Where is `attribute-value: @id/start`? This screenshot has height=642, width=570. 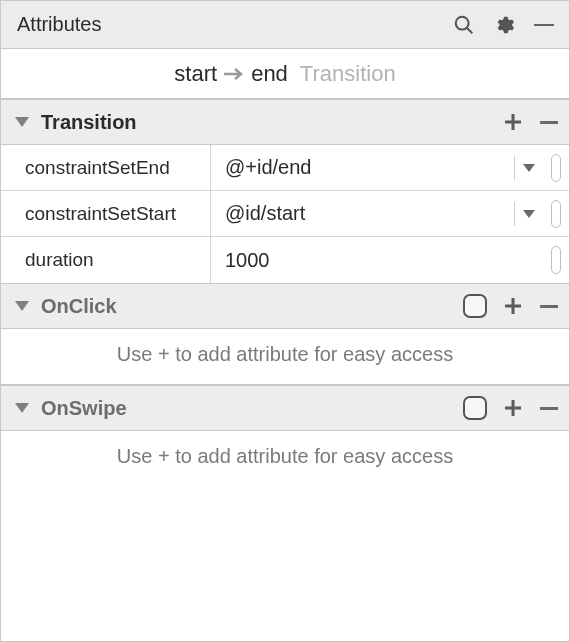 attribute-value: @id/start is located at coordinates (366, 214).